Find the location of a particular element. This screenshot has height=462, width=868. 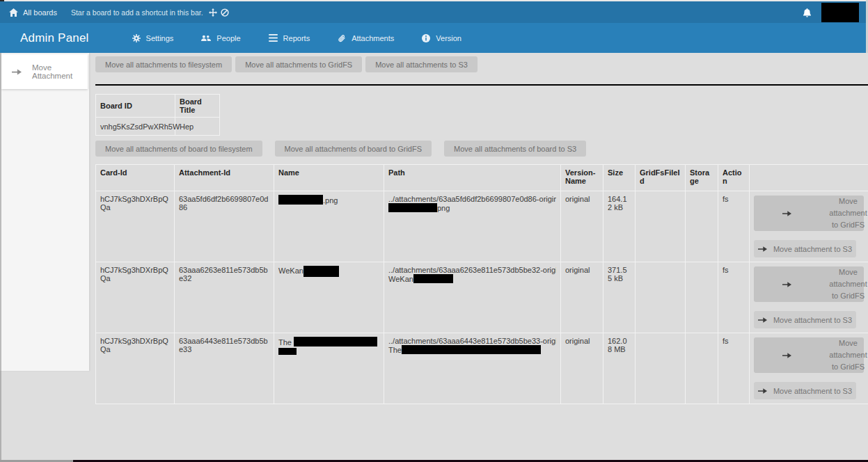

sidebar-item-move-attachment: Move Attachment is located at coordinates (45, 72).